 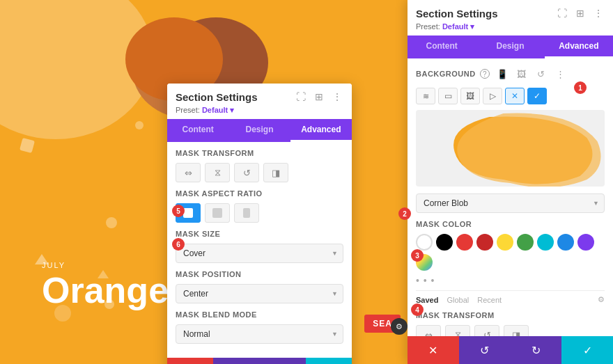 I want to click on right-bg-more-icon: ⋮, so click(x=561, y=74).